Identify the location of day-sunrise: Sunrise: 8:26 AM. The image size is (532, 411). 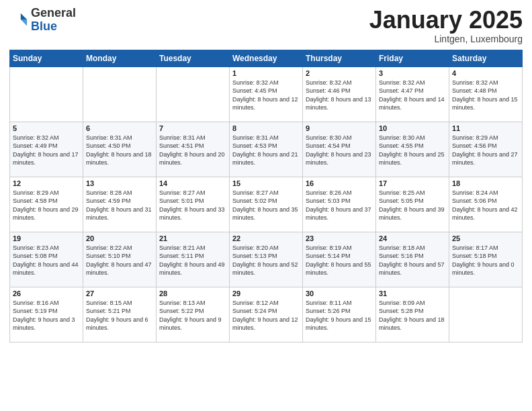
(329, 193).